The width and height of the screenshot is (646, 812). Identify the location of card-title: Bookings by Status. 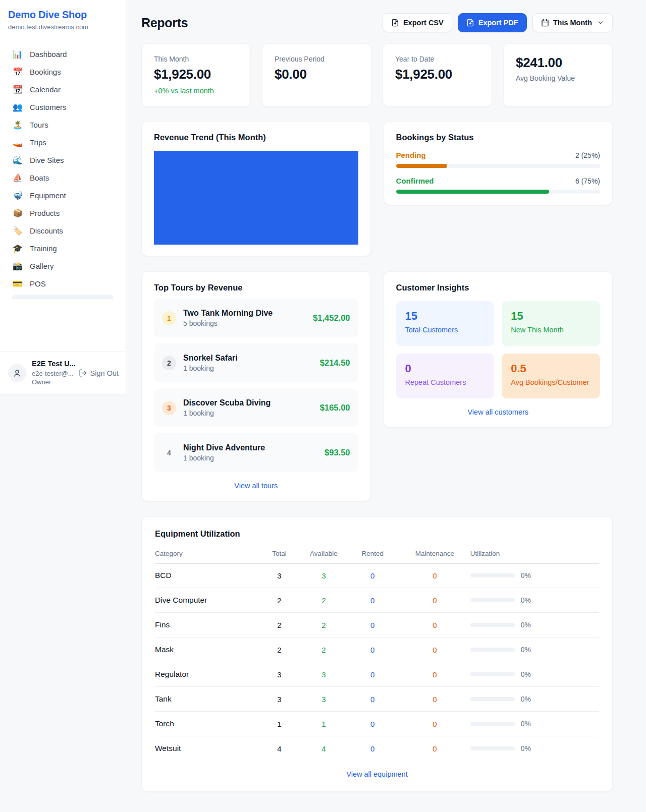
(499, 137).